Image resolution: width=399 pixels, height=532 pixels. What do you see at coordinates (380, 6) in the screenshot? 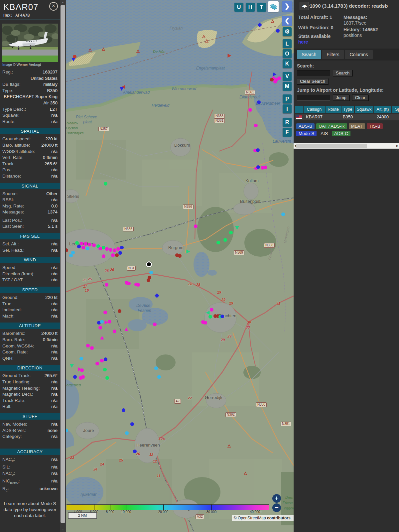
I see `readsb-link: readsb` at bounding box center [380, 6].